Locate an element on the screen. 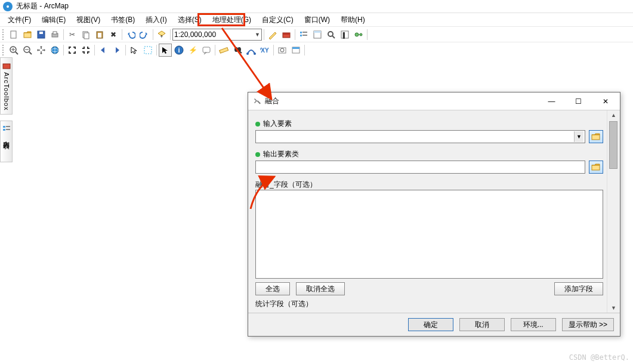  find-icon is located at coordinates (237, 50).